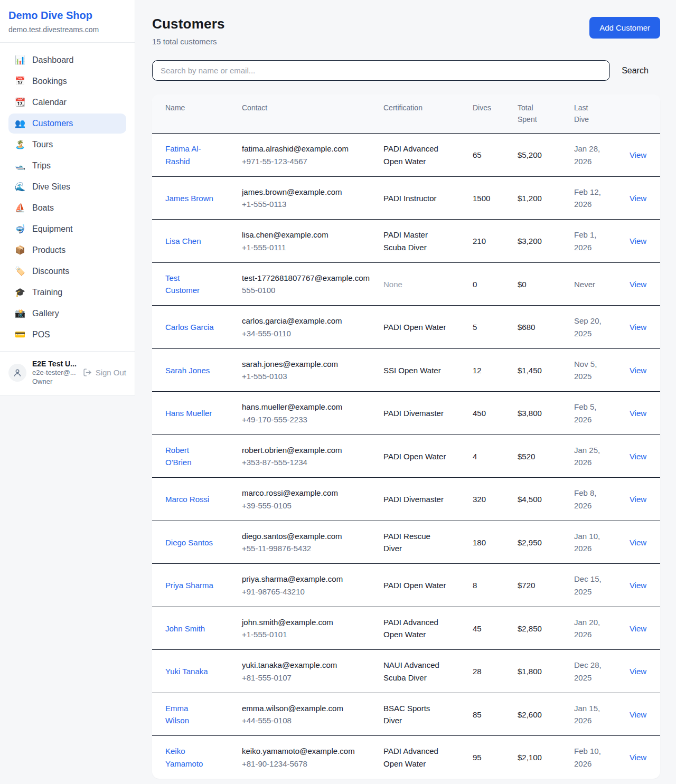  Describe the element at coordinates (68, 166) in the screenshot. I see `sidebar-item-trips: 🛥️ Trips` at that location.